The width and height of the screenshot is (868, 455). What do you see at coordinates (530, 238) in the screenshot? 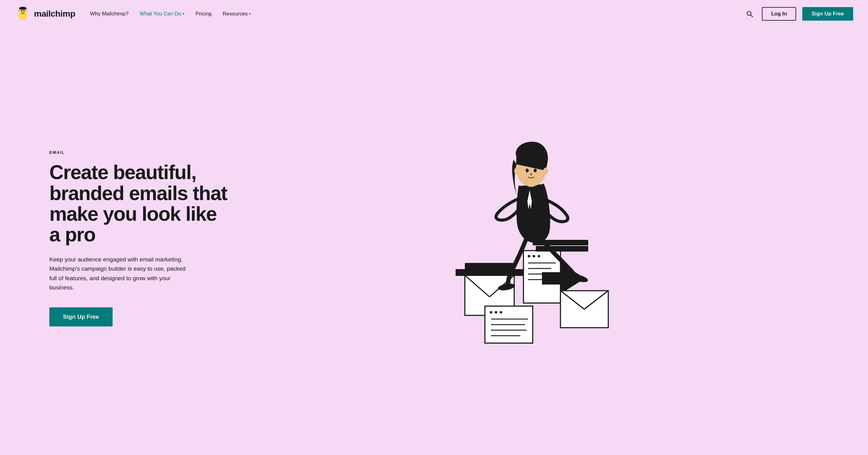
I see `hero-illustration-svg` at bounding box center [530, 238].